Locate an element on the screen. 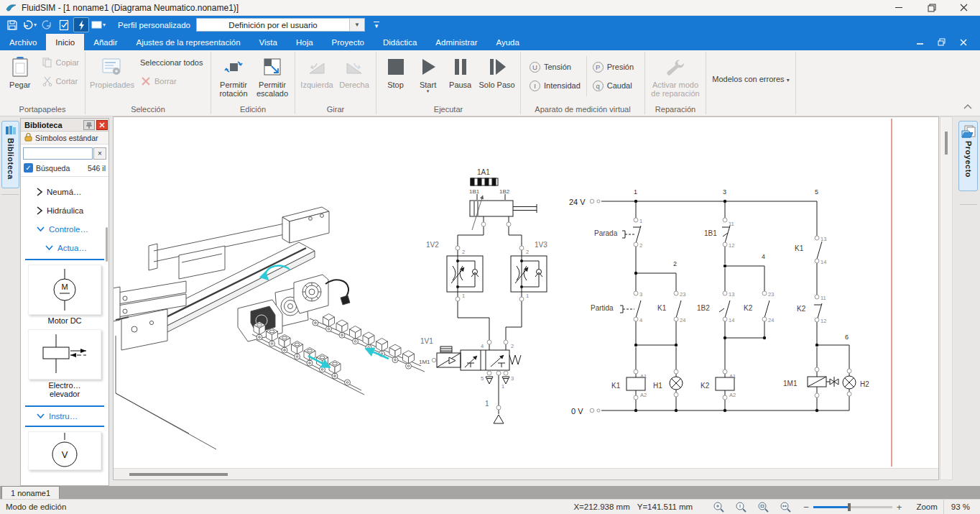 The height and width of the screenshot is (514, 980). zoom-slider-thumb is located at coordinates (849, 508).